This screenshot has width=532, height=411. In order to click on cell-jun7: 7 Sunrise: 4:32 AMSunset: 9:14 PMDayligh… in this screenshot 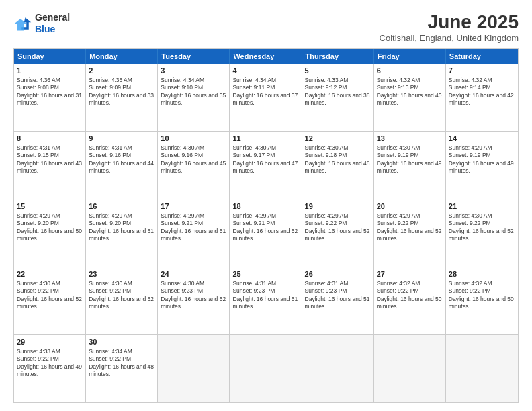, I will do `click(482, 97)`.